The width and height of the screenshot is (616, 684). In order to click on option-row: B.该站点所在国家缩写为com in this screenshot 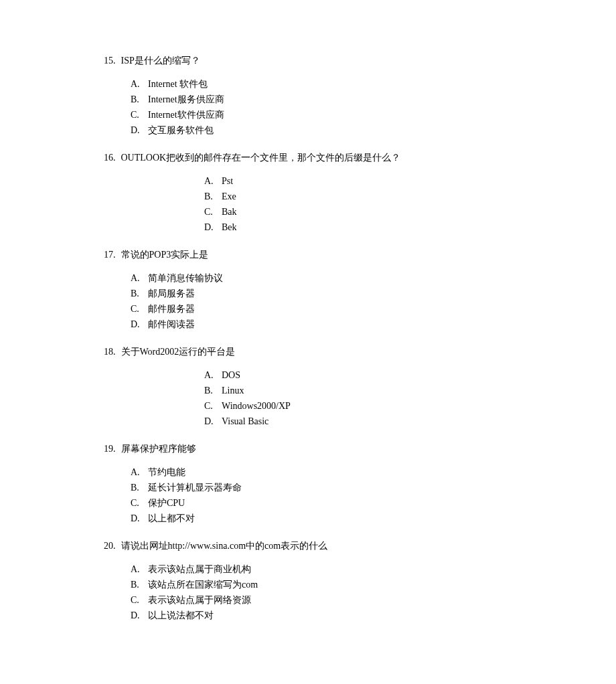, I will do `click(321, 585)`.